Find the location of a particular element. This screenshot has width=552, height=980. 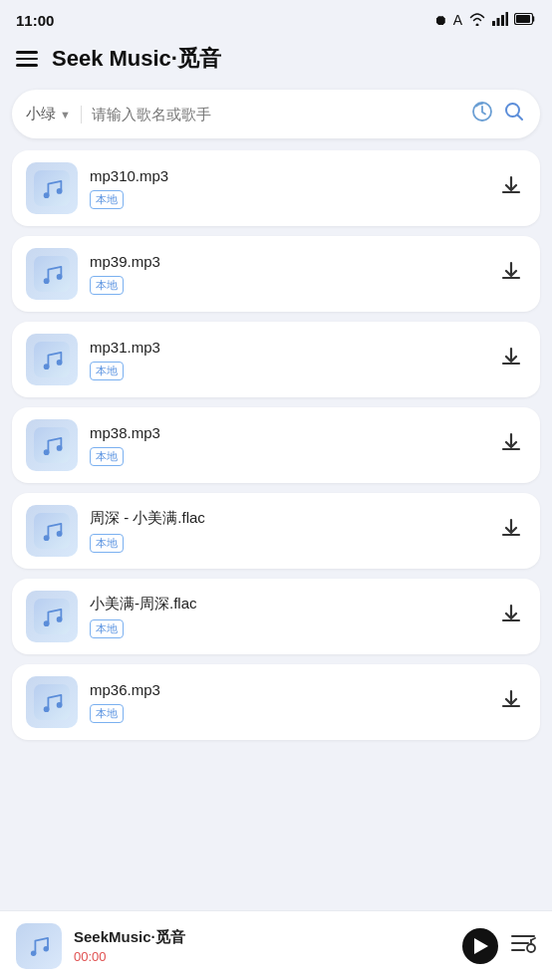

music-title-3: mp38.mp3 is located at coordinates (287, 432).